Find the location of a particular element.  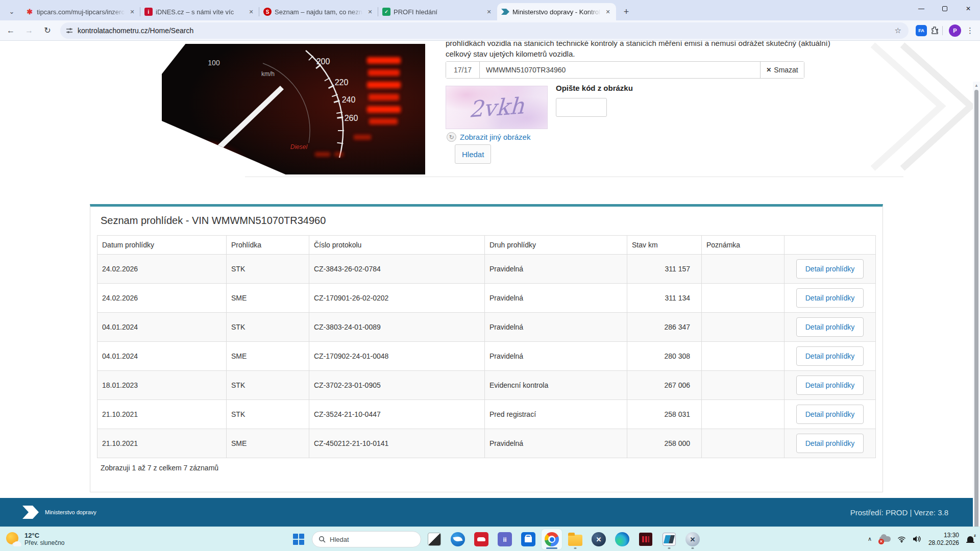

fa-extension-badge: FA is located at coordinates (921, 31).